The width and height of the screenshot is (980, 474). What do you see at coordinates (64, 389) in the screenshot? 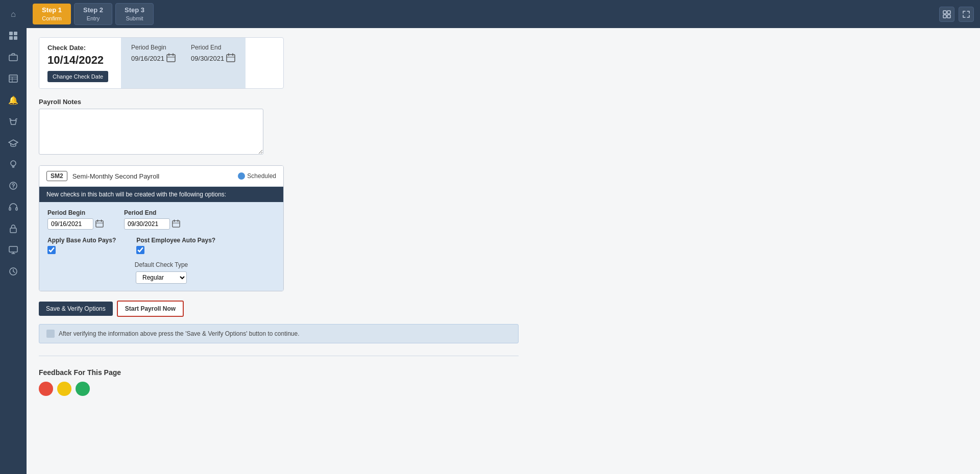
I see `feedback-neutral-button` at bounding box center [64, 389].